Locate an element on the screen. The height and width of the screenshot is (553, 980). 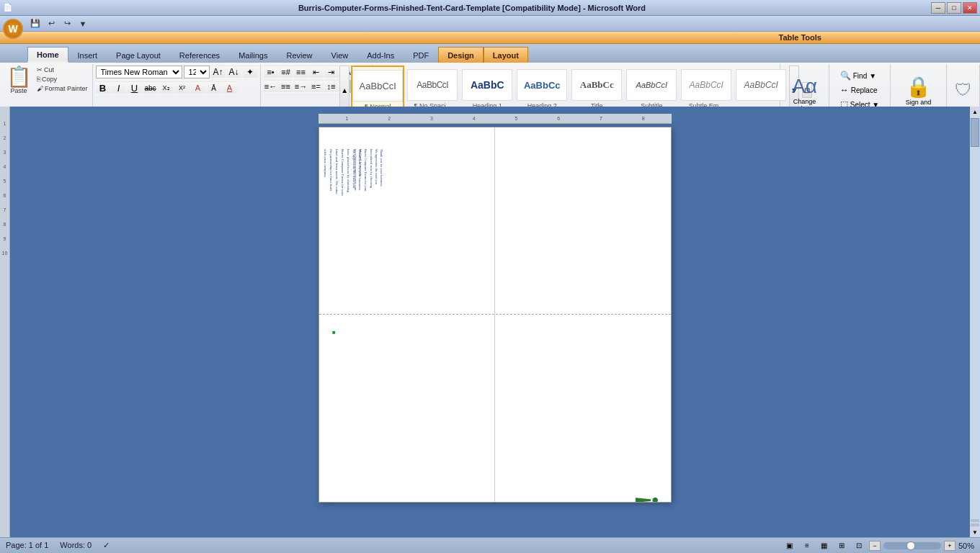
find-button: 🔍 Find ▼ is located at coordinates (858, 76).